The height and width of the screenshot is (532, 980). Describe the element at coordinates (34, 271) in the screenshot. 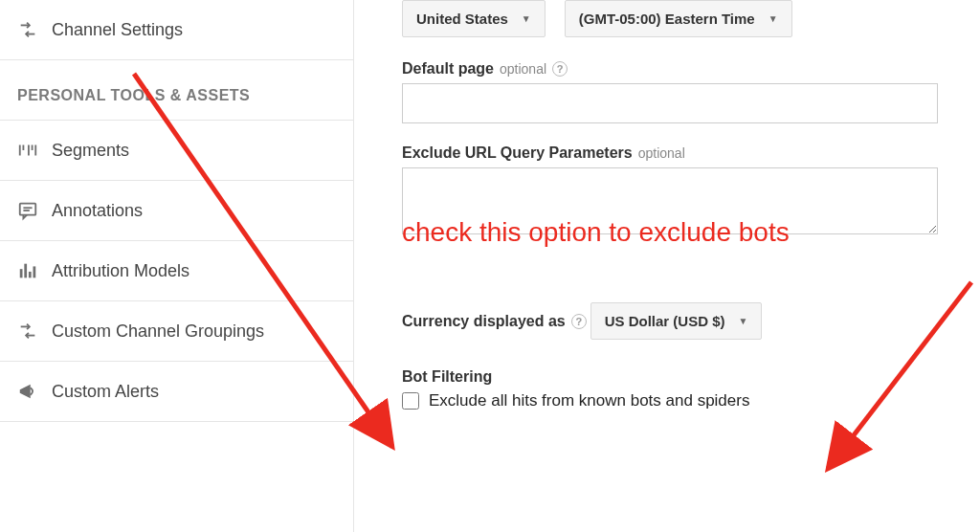

I see `attribution-models-icon` at that location.